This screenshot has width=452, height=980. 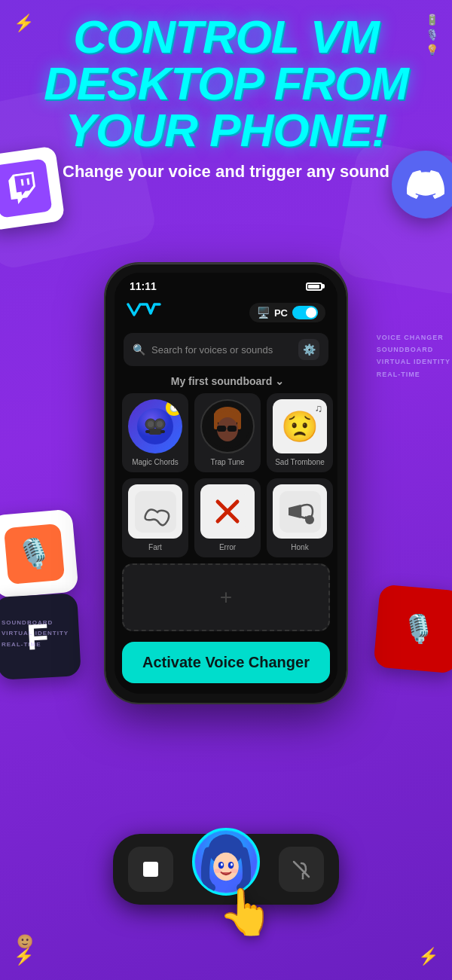 I want to click on status-bar: 11:11, so click(x=226, y=284).